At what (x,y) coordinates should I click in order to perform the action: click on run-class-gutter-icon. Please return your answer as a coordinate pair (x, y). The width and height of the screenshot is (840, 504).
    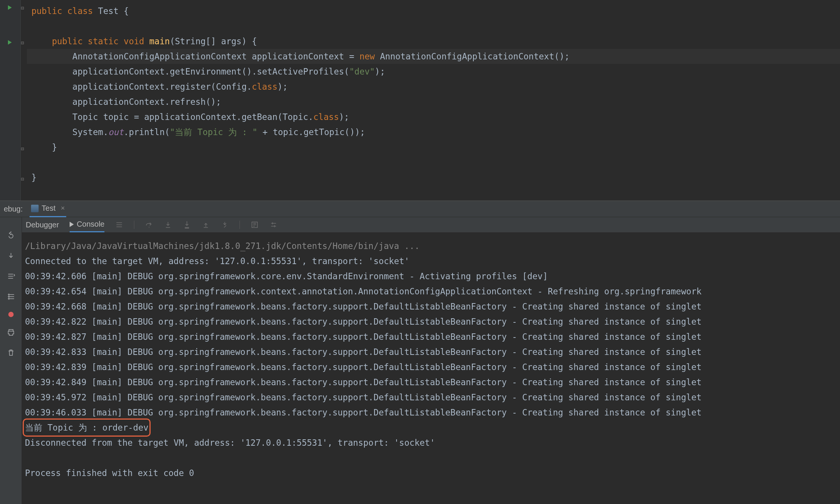
    Looking at the image, I should click on (10, 8).